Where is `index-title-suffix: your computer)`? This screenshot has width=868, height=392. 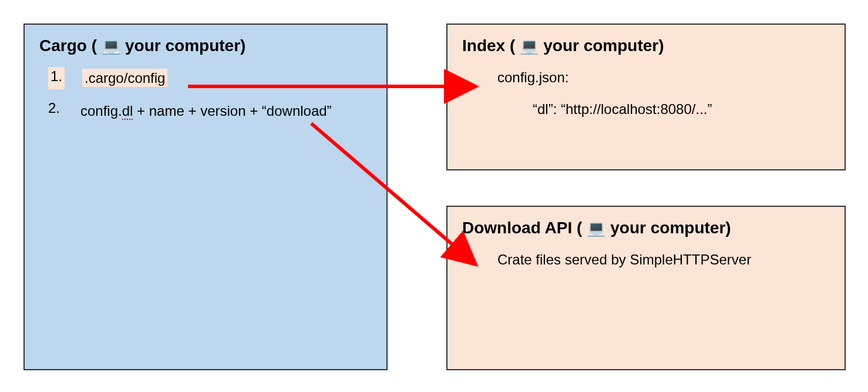
index-title-suffix: your computer) is located at coordinates (604, 46).